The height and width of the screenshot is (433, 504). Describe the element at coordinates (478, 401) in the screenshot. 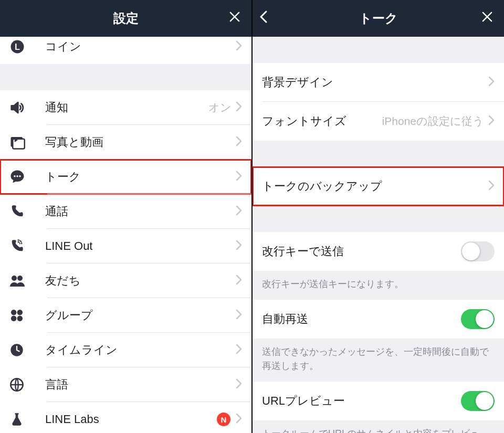

I see `toggle-urlpreview` at that location.